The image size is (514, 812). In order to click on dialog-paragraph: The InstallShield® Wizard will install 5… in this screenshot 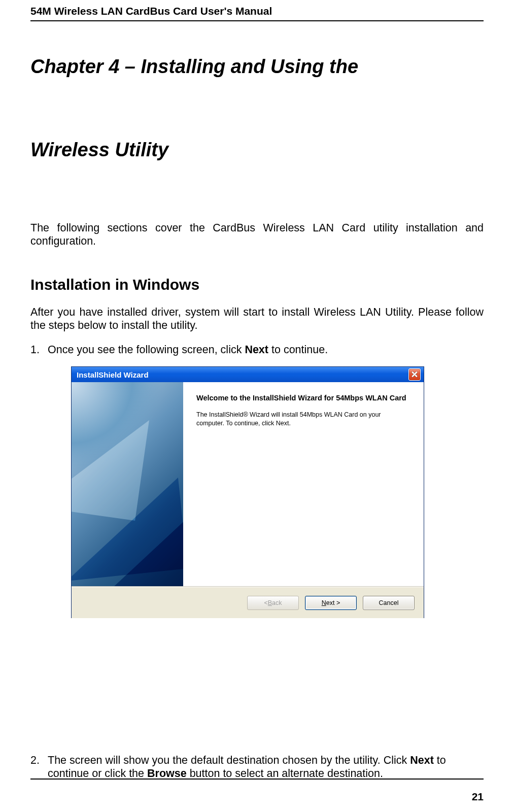, I will do `click(302, 419)`.